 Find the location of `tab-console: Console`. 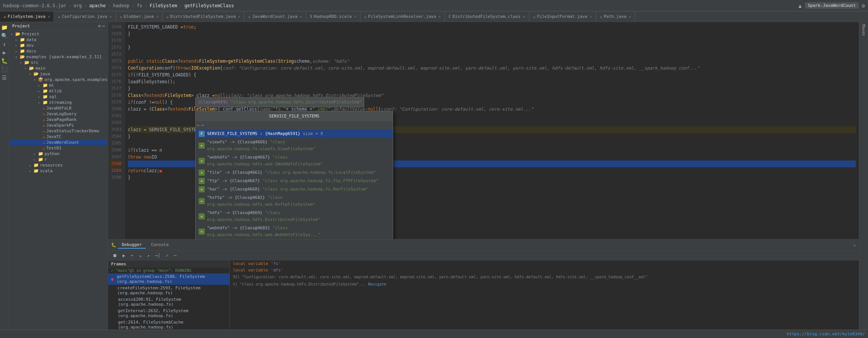

tab-console: Console is located at coordinates (160, 245).